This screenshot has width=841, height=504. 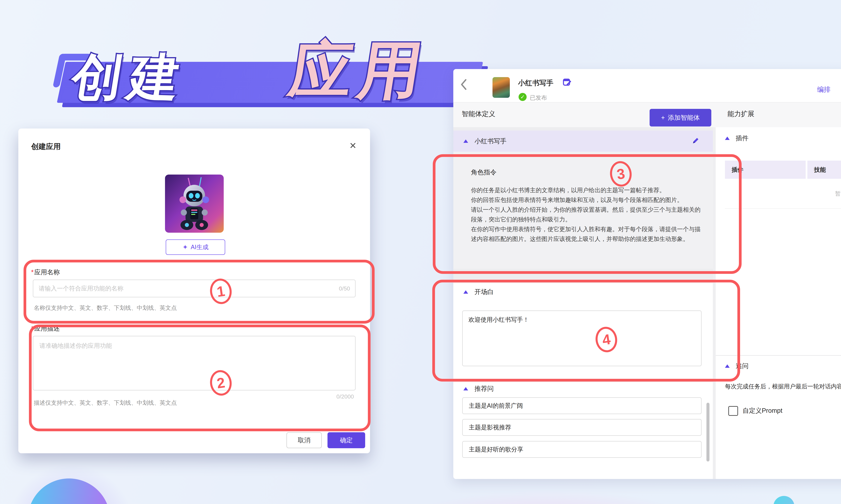 I want to click on plugins-header: 插件, so click(x=737, y=138).